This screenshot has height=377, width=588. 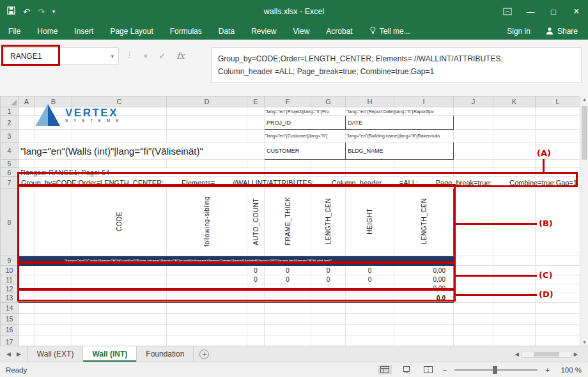 I want to click on cell-lang-header-row: "lang="en"(Code)|lang="fi"(Koodi)n"(Bom …, so click(x=236, y=261).